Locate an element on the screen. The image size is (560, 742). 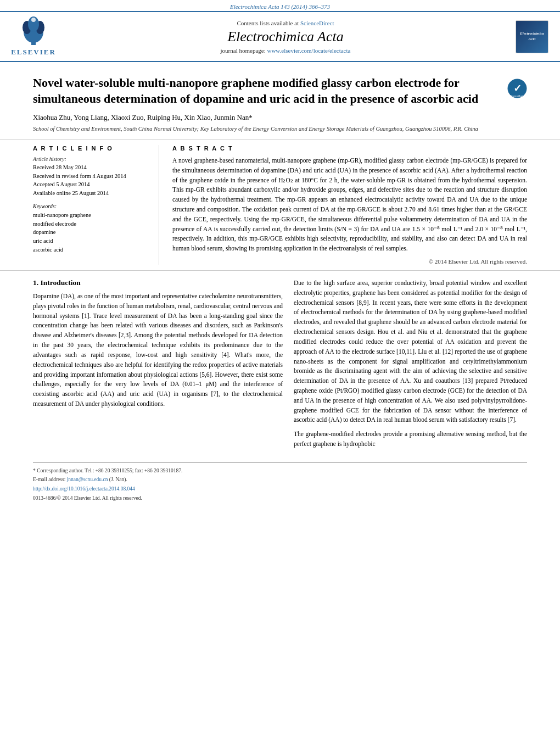
journal-title: Electrochimica Acta is located at coordinates (285, 37).